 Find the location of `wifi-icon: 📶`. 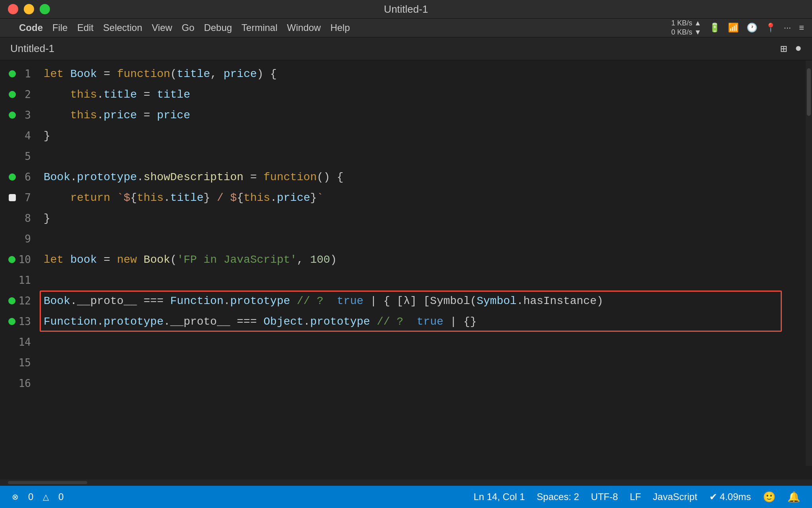

wifi-icon: 📶 is located at coordinates (733, 28).